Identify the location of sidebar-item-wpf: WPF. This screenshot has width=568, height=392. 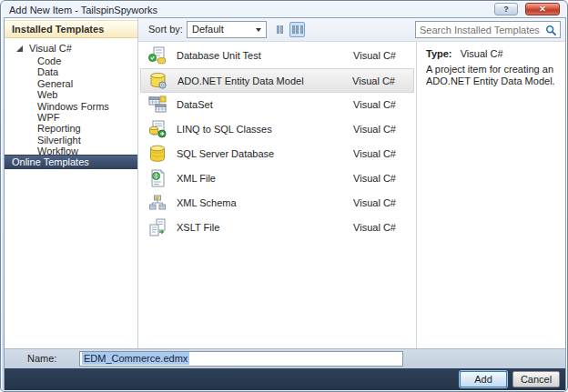
(71, 117).